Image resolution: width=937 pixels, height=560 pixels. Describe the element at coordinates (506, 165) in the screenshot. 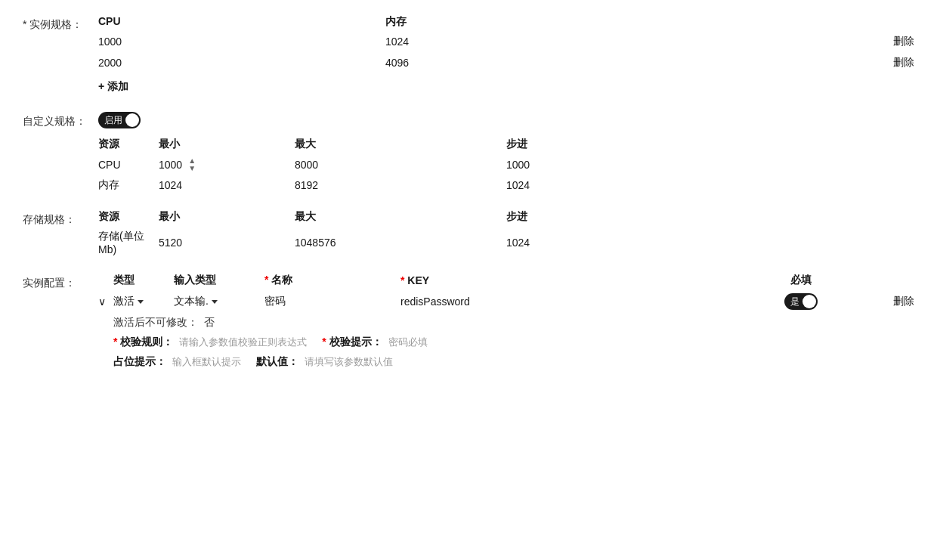

I see `custom-cpu-row: CPU 1000 ▲▼ 8000 1000` at that location.